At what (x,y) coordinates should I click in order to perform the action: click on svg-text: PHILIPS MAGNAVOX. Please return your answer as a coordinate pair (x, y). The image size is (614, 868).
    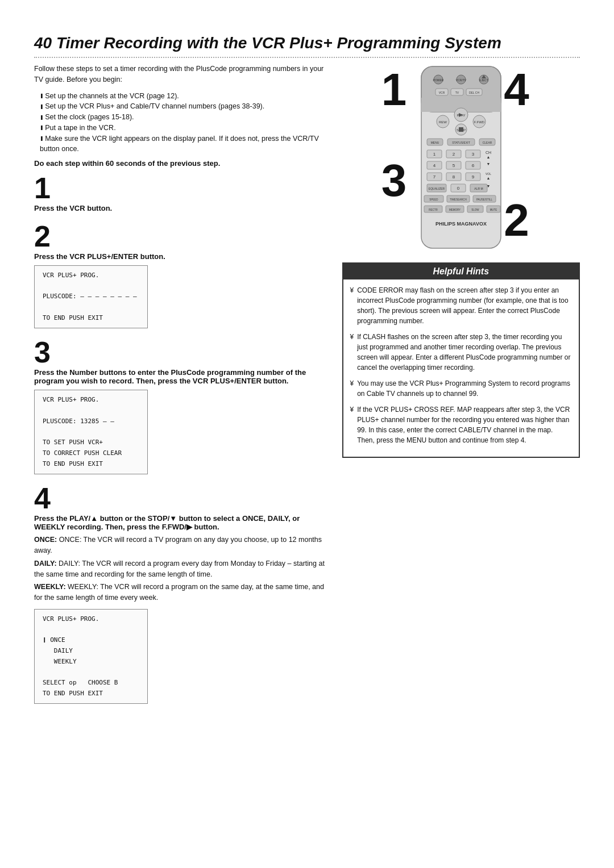
    Looking at the image, I should click on (461, 224).